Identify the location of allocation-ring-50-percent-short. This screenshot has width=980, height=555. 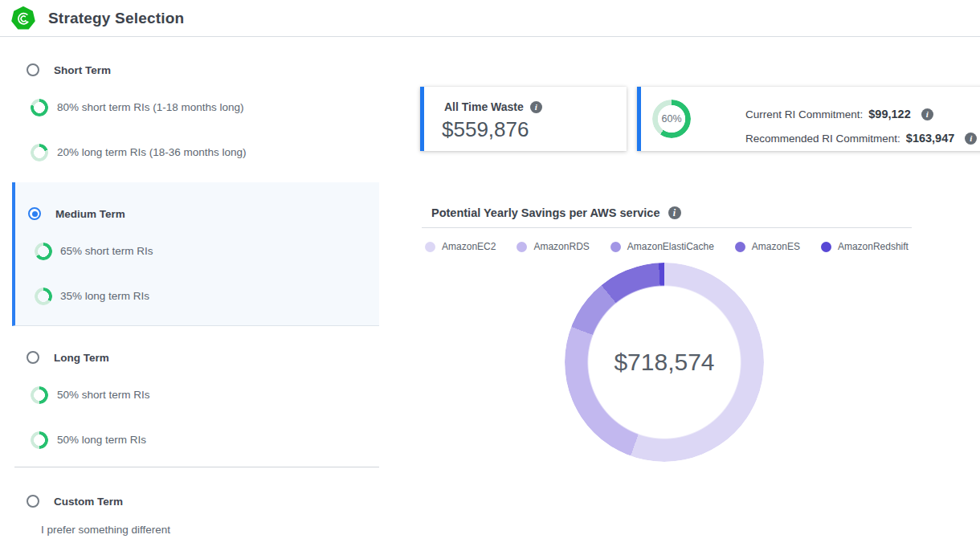
(39, 395).